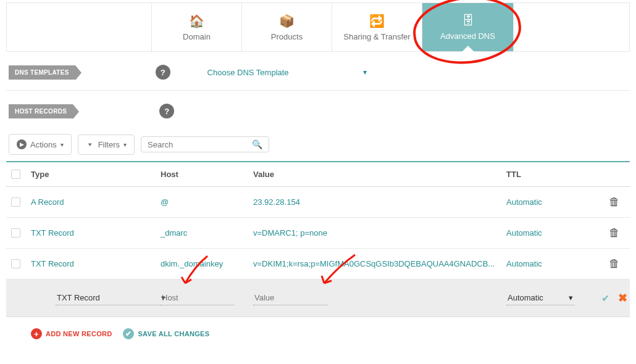  What do you see at coordinates (16, 174) in the screenshot?
I see `select-all-checkbox` at bounding box center [16, 174].